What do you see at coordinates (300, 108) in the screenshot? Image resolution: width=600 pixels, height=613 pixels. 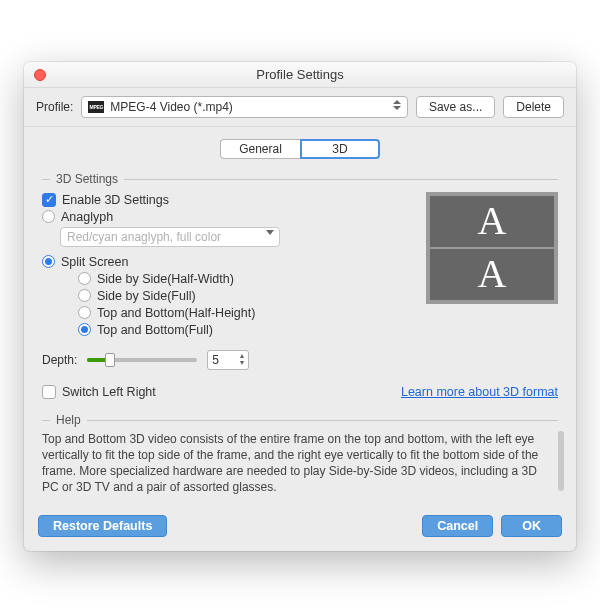 I see `toolbar: Profile: MPEG MPEG-4 Video (*.mp4) Save …` at bounding box center [300, 108].